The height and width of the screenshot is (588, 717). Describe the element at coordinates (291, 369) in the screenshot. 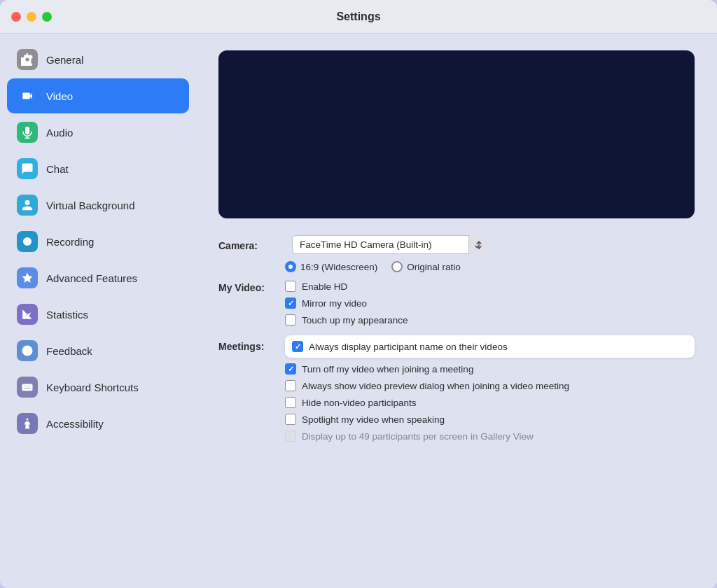

I see `turn-off-video-checkbox` at that location.